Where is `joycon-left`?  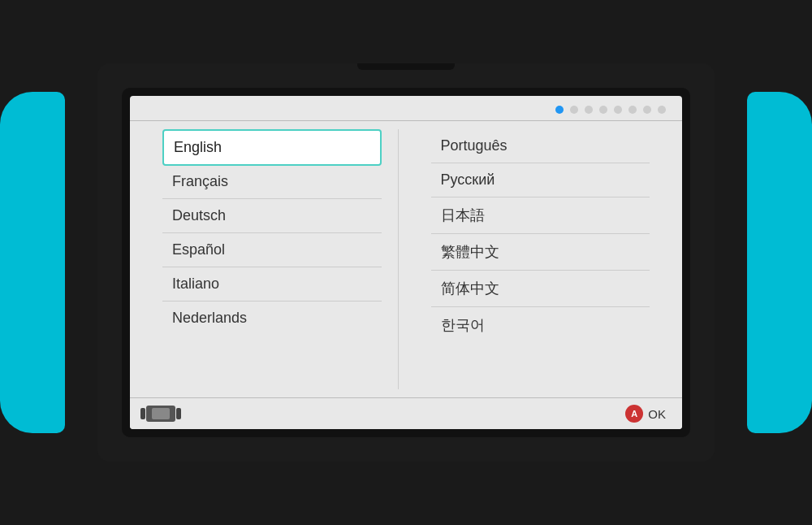
joycon-left is located at coordinates (32, 262).